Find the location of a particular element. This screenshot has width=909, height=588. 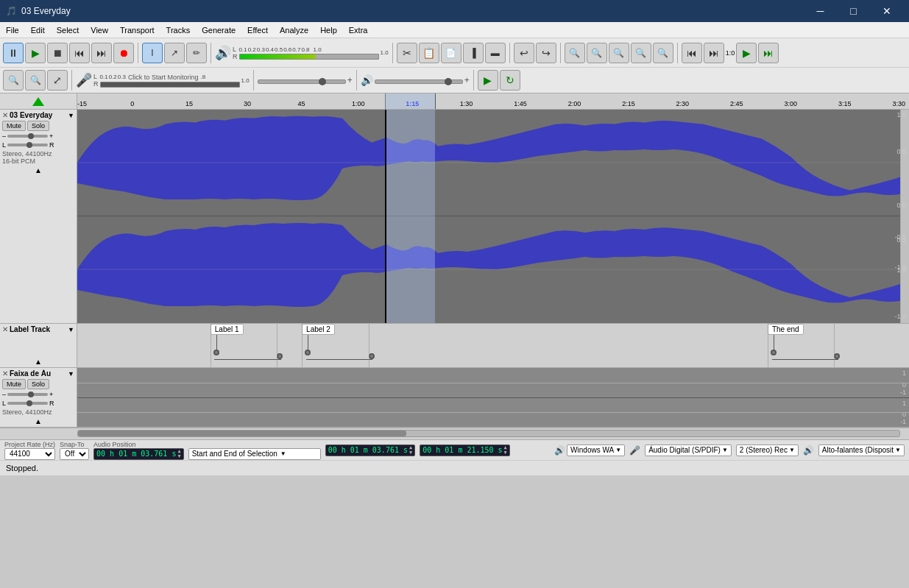

track-scrollbar-v is located at coordinates (905, 216).